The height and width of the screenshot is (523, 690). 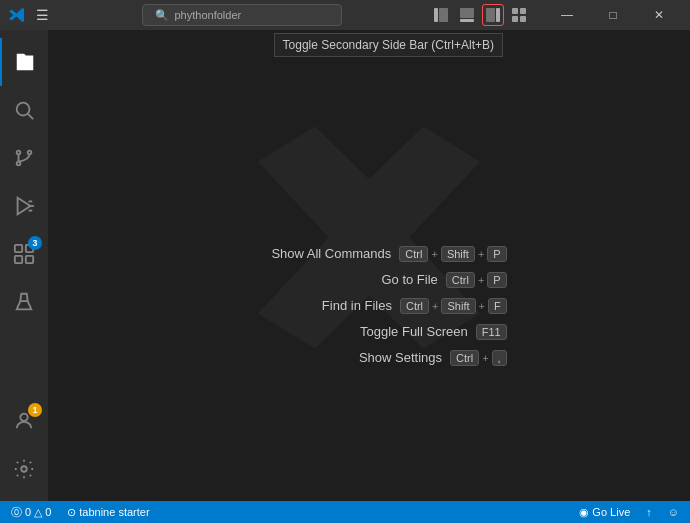 I want to click on key: F11, so click(x=492, y=332).